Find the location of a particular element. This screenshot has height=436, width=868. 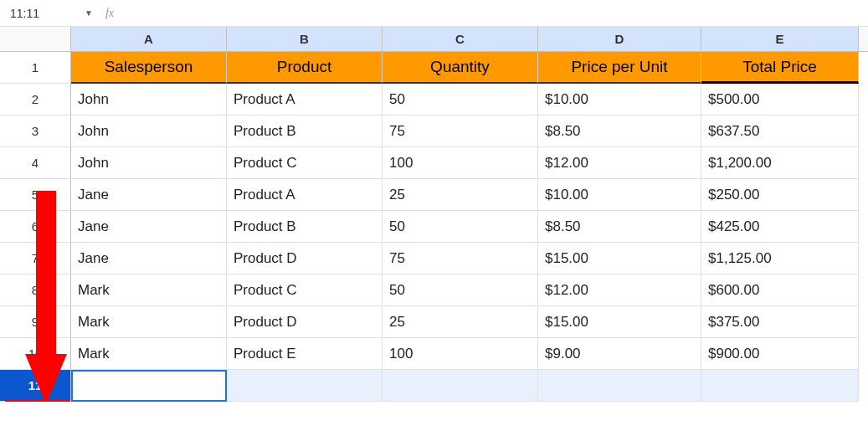

cell-c7: 75 is located at coordinates (460, 259).